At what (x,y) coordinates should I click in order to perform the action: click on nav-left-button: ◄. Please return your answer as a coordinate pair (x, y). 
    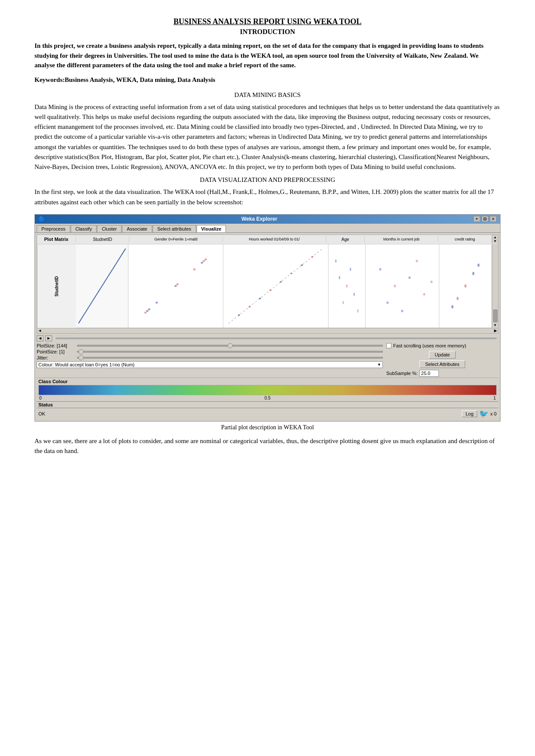
    Looking at the image, I should click on (40, 338).